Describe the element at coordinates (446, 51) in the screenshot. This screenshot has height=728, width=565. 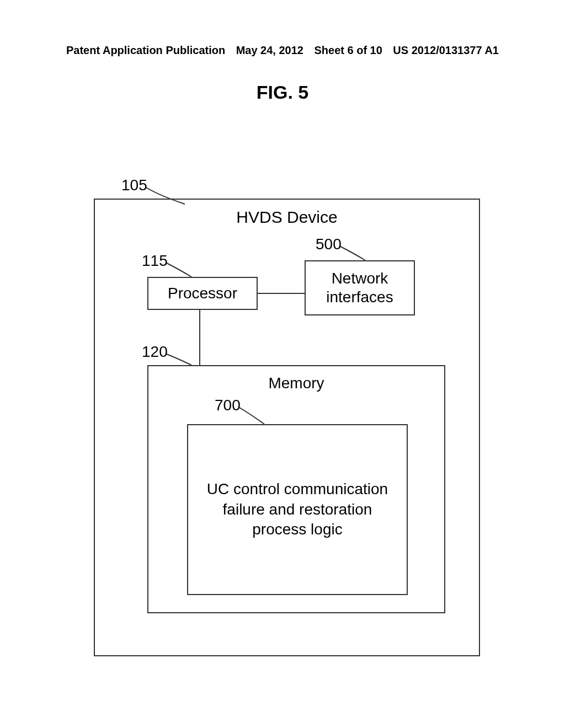
I see `patent-number: US 2012/0131377 A1` at that location.